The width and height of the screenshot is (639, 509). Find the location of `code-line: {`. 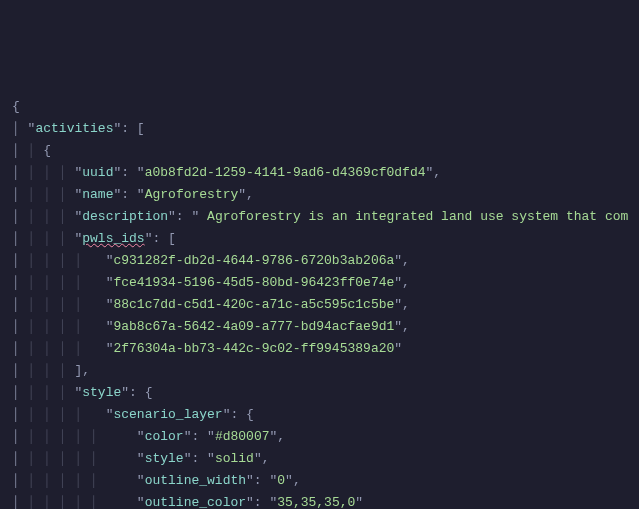

code-line: { is located at coordinates (16, 106).